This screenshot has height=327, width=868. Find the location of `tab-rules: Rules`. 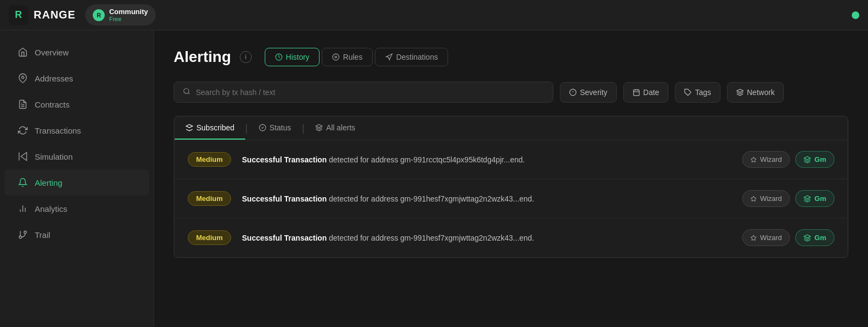

tab-rules: Rules is located at coordinates (347, 57).